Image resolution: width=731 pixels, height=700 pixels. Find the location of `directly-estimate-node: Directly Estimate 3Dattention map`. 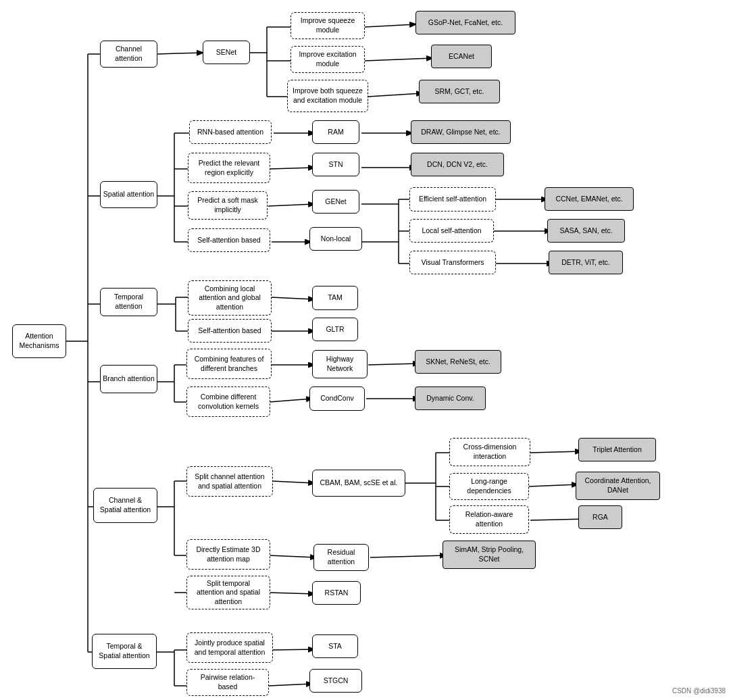

directly-estimate-node: Directly Estimate 3Dattention map is located at coordinates (228, 554).